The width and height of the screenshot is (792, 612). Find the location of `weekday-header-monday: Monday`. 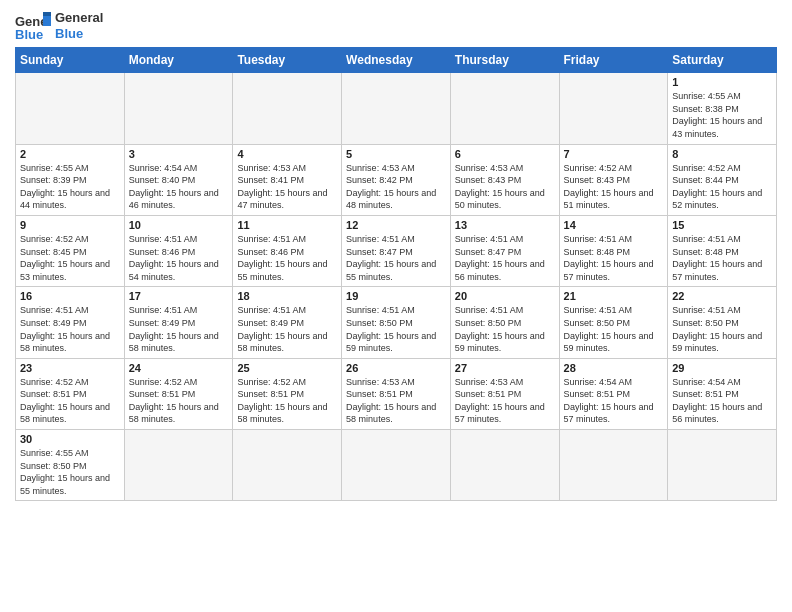

weekday-header-monday: Monday is located at coordinates (178, 60).